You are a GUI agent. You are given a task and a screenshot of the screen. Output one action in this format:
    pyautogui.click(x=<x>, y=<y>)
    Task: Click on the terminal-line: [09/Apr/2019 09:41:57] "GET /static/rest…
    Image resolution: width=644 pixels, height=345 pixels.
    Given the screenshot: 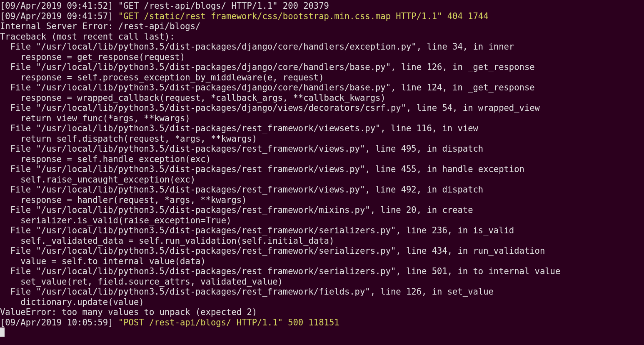 What is the action you would take?
    pyautogui.click(x=322, y=17)
    